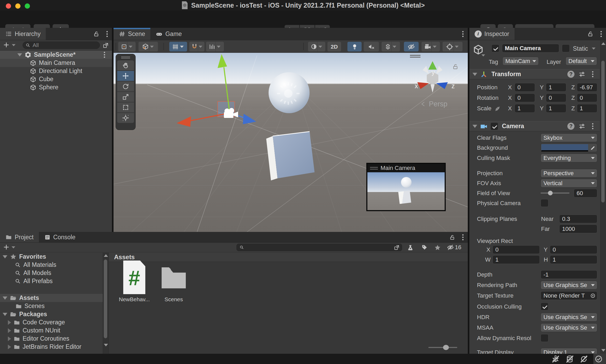 This screenshot has height=364, width=606. What do you see at coordinates (9, 247) in the screenshot?
I see `add-asset-button` at bounding box center [9, 247].